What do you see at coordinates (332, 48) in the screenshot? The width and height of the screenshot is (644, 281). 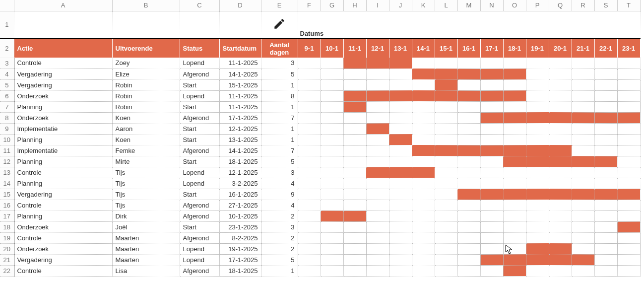 I see `header-date-10-1: 10-1` at bounding box center [332, 48].